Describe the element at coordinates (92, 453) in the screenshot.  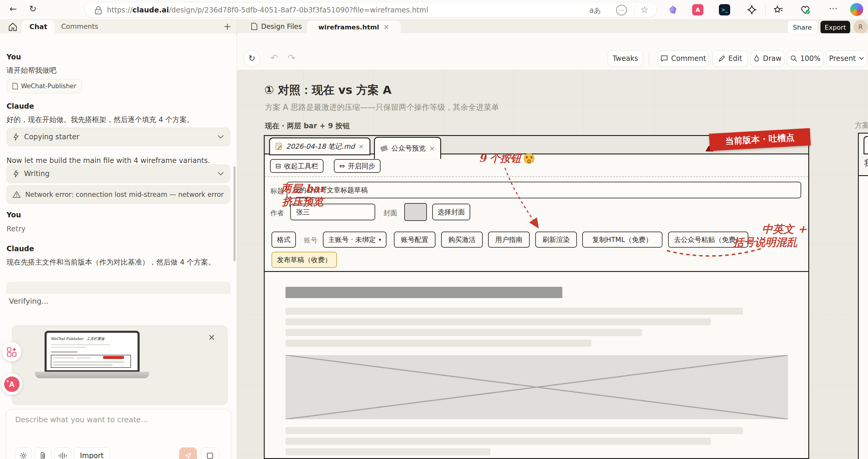
I see `import-button: Import` at that location.